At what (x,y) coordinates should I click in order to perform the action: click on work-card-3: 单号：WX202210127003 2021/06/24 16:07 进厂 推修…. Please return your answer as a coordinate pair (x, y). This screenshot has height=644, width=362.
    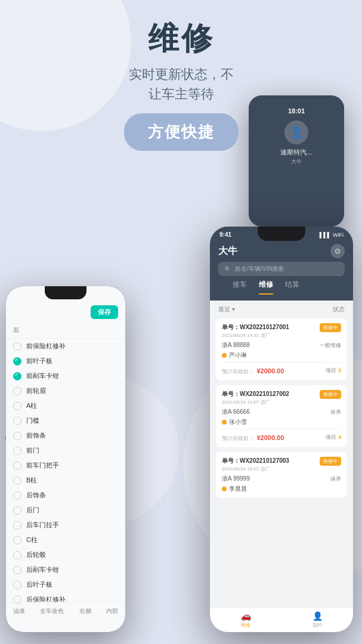
    Looking at the image, I should click on (281, 475).